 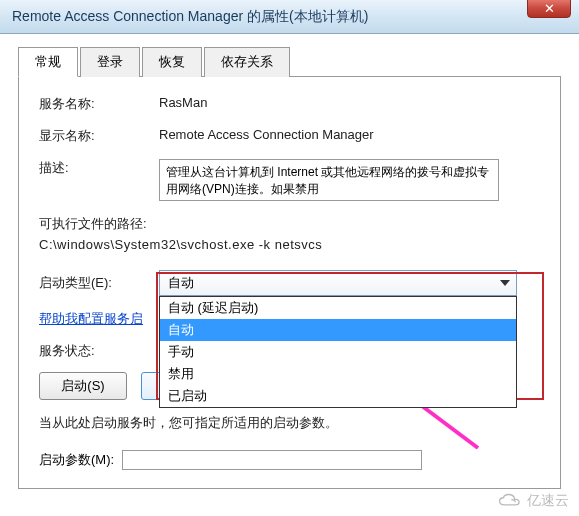 What do you see at coordinates (290, 224) in the screenshot?
I see `label-executable-path: 可执行文件的路径:` at bounding box center [290, 224].